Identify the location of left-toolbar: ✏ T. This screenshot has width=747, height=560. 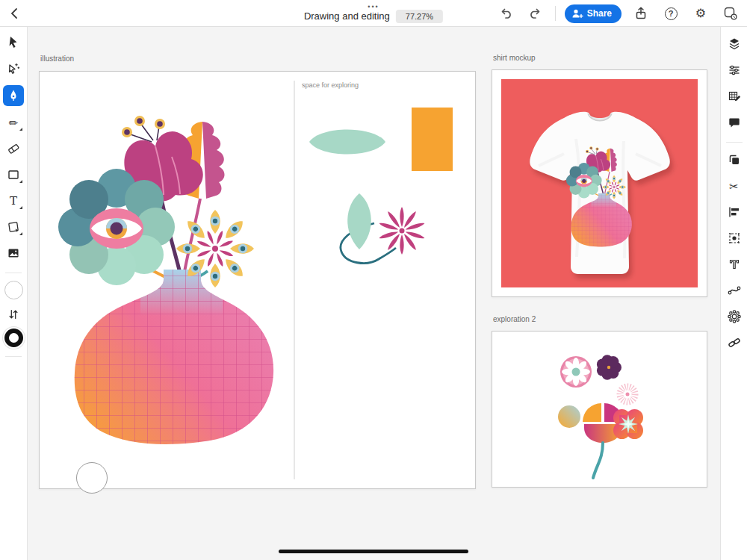
(13, 293).